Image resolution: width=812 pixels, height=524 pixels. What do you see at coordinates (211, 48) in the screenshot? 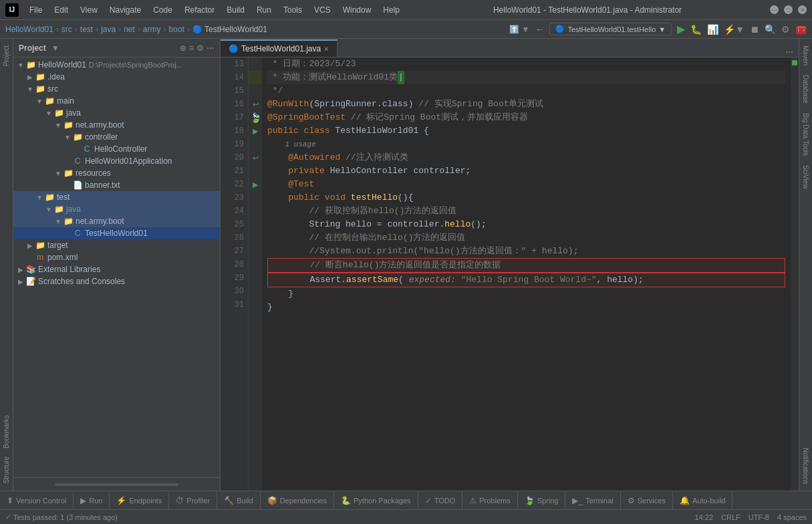
I see `project-panel-more: ⋯` at bounding box center [211, 48].